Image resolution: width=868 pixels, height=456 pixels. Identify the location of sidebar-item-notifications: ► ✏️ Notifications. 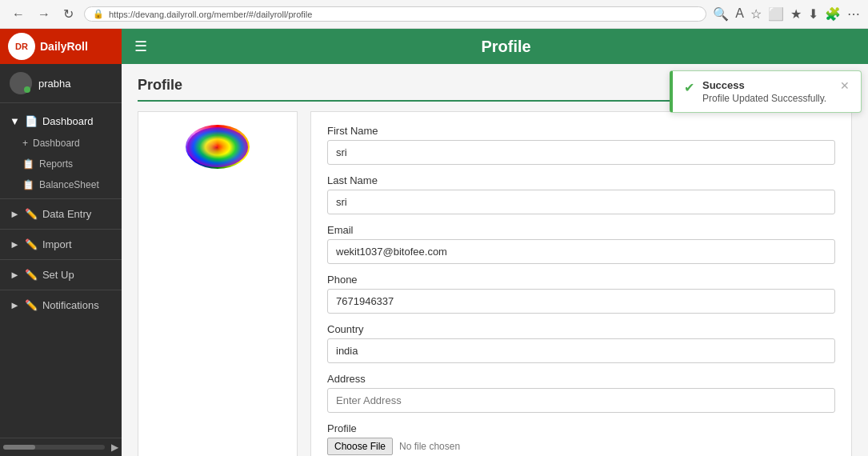
(61, 306).